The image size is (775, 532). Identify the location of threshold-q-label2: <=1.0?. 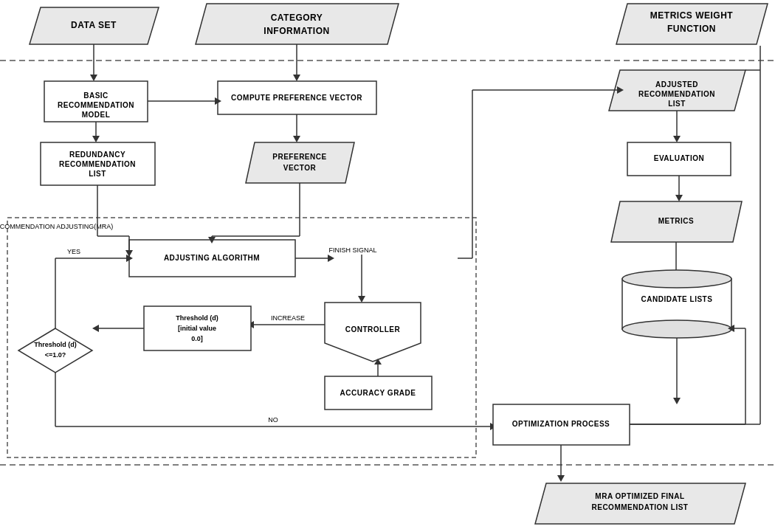
(56, 355).